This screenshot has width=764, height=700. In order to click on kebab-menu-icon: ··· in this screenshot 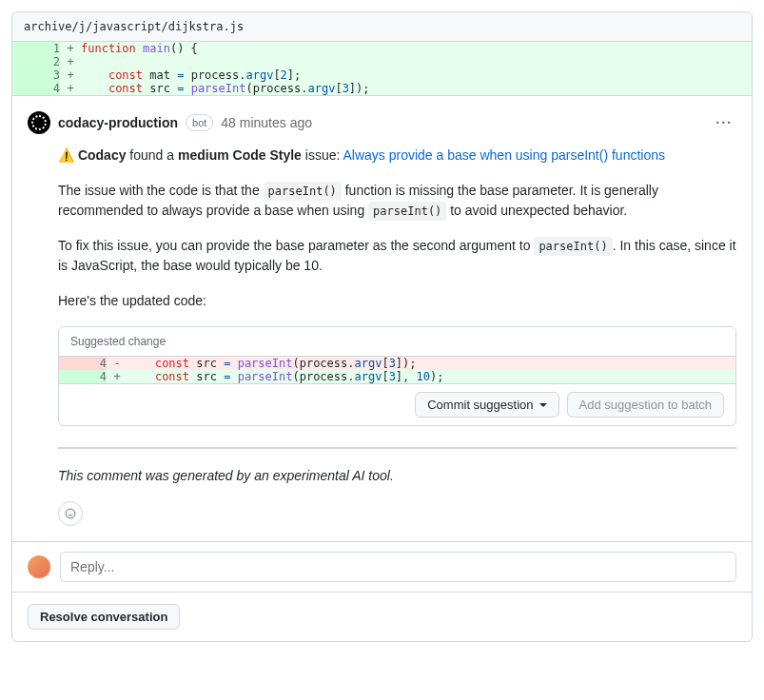, I will do `click(724, 123)`.